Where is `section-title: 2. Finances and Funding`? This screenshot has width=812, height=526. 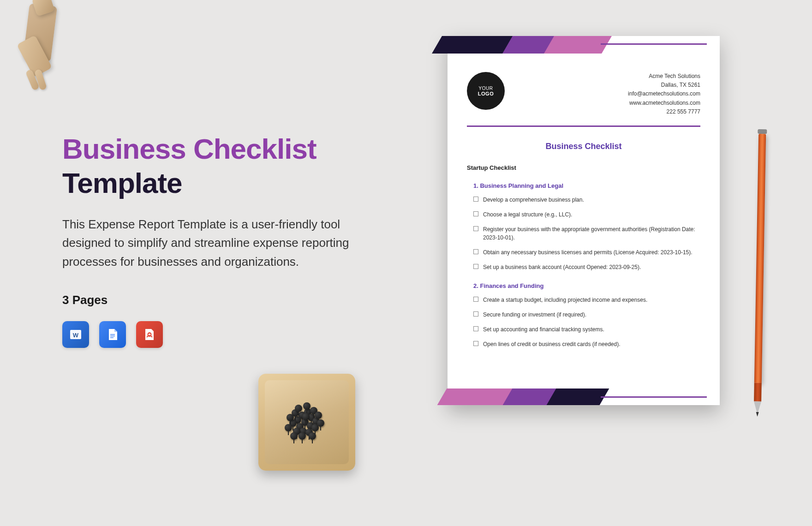
section-title: 2. Finances and Funding is located at coordinates (584, 286).